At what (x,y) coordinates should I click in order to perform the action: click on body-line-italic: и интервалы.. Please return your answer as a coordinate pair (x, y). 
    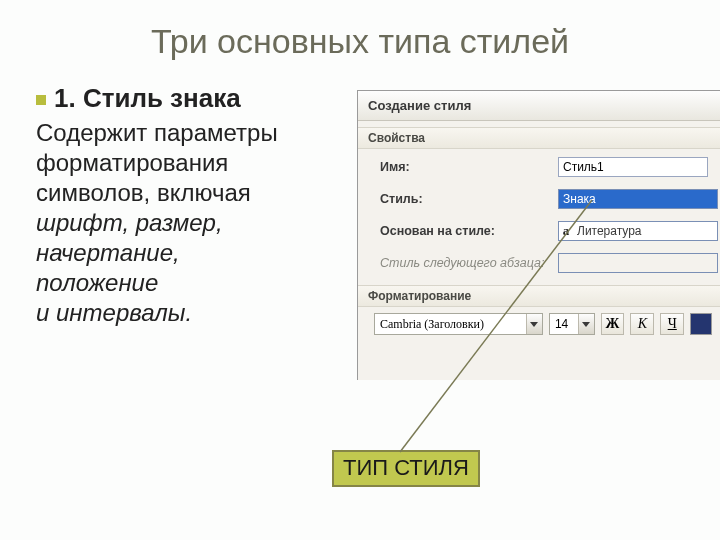
    Looking at the image, I should click on (197, 313).